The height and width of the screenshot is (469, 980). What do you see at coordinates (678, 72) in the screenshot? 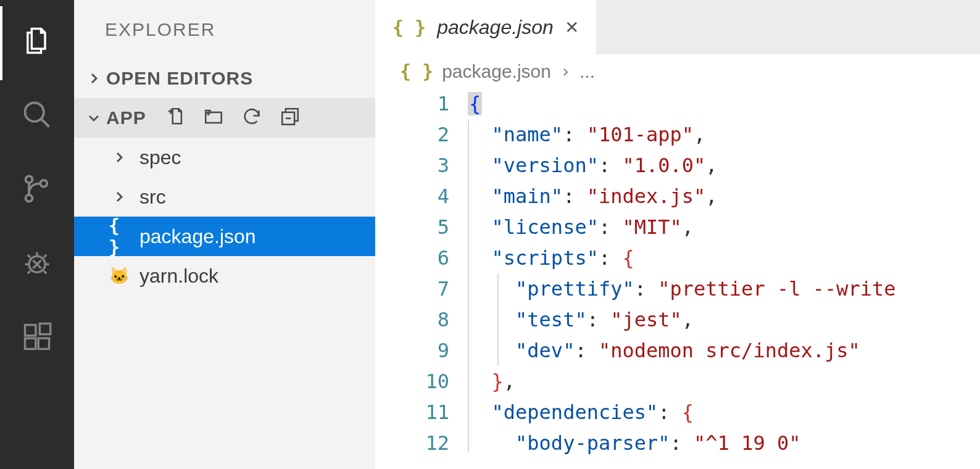
I see `breadcrumbs: { } package.json ...` at bounding box center [678, 72].